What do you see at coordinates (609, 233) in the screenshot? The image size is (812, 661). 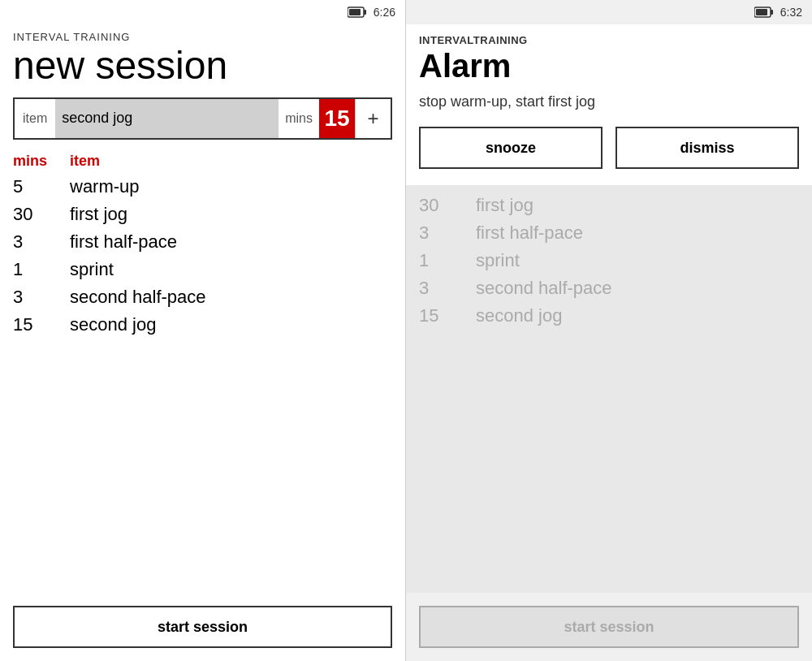 I see `right-list-item: 3 first half-pace` at bounding box center [609, 233].